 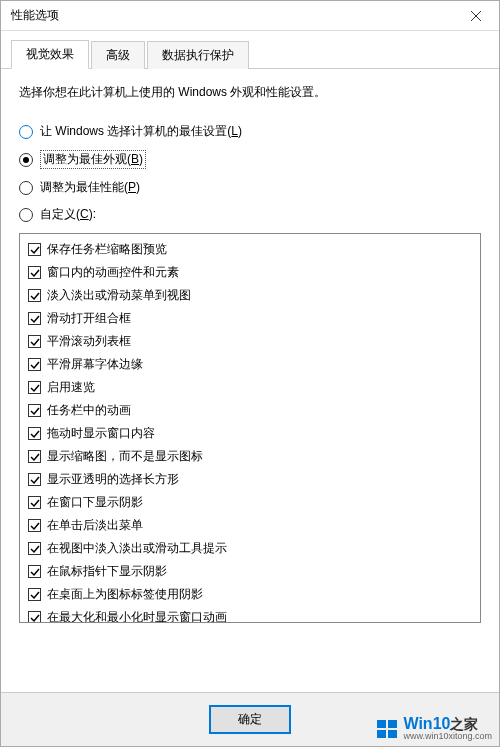 I want to click on close-icon, so click(x=476, y=16).